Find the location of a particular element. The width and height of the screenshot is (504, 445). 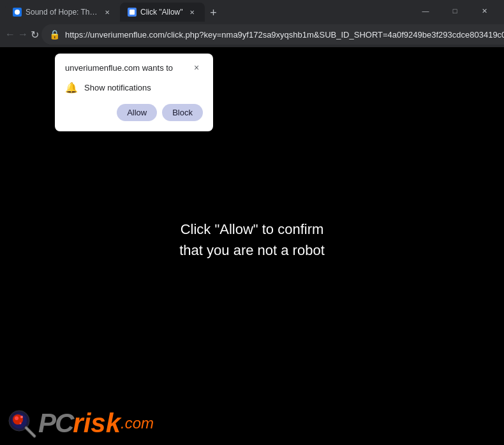

tab-group: Sound of Hope: The Story of P... ✕ Click… is located at coordinates (208, 11).